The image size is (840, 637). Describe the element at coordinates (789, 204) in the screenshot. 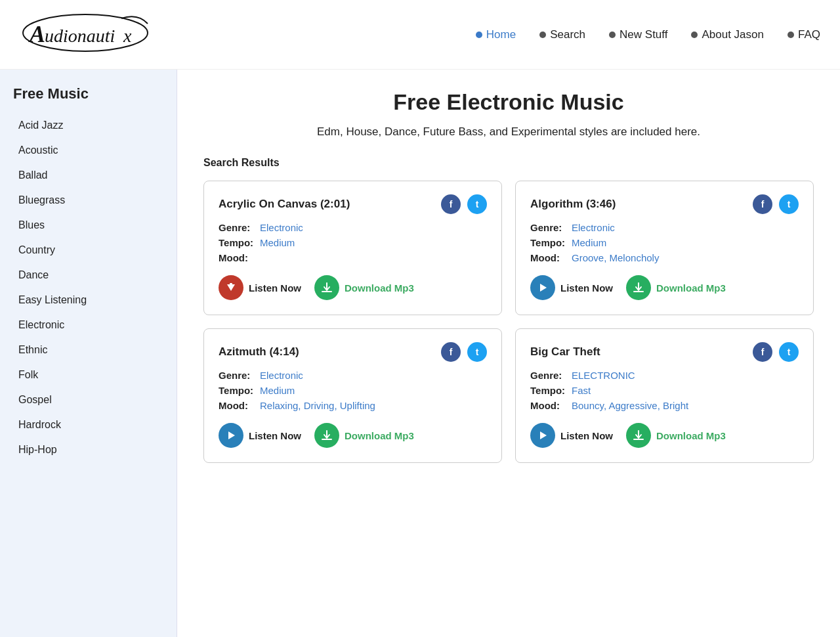

I see `twitter-icon-1: t` at that location.